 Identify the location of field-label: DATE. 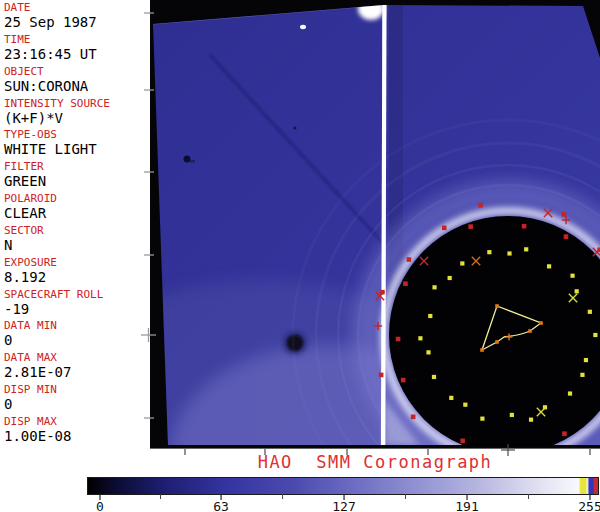
(77, 8).